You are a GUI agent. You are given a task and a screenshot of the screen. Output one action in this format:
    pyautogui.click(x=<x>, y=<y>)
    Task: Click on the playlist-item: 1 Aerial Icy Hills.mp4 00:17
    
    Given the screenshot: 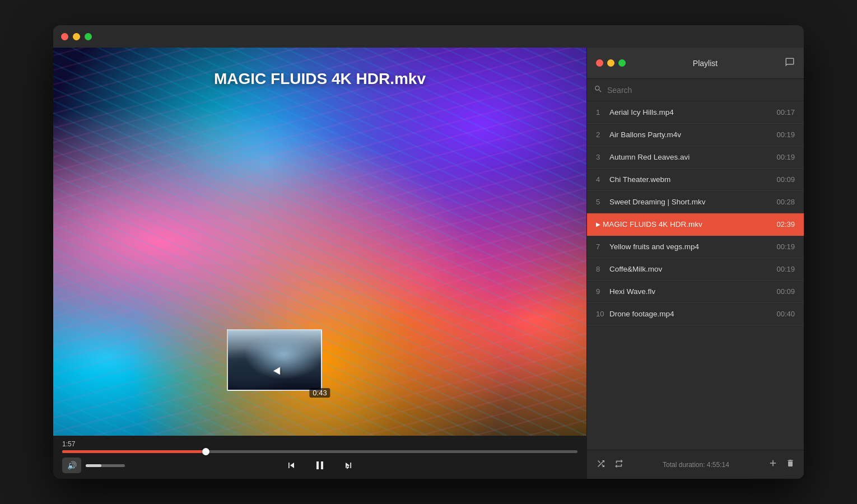 What is the action you would take?
    pyautogui.click(x=696, y=113)
    